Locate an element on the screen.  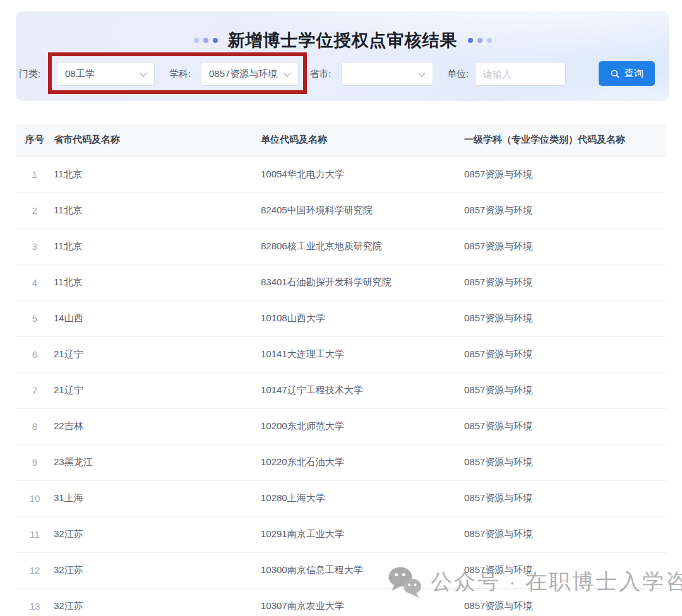
table-row: 721辽宁10147辽宁工程技术大学0857资源与环境 is located at coordinates (341, 390).